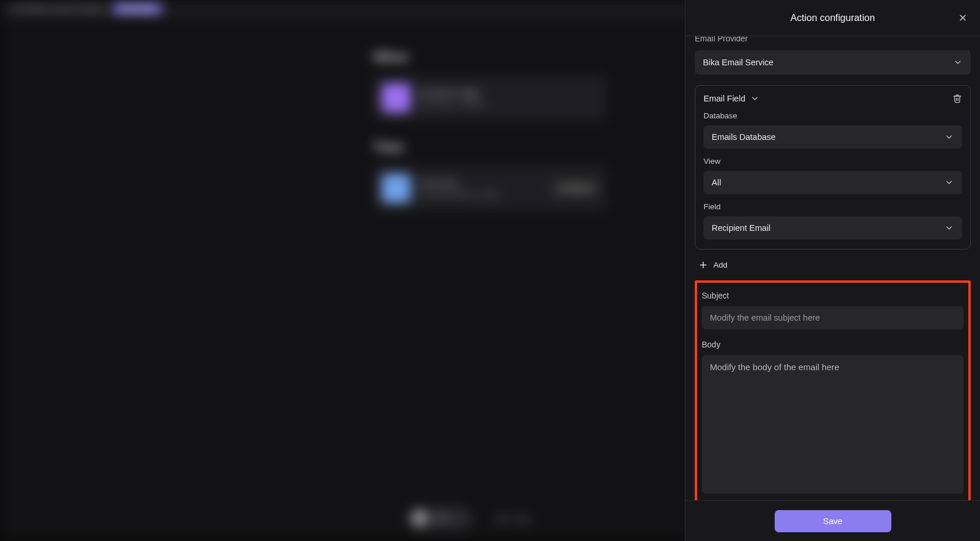 This screenshot has width=980, height=541. Describe the element at coordinates (963, 18) in the screenshot. I see `close-button` at that location.